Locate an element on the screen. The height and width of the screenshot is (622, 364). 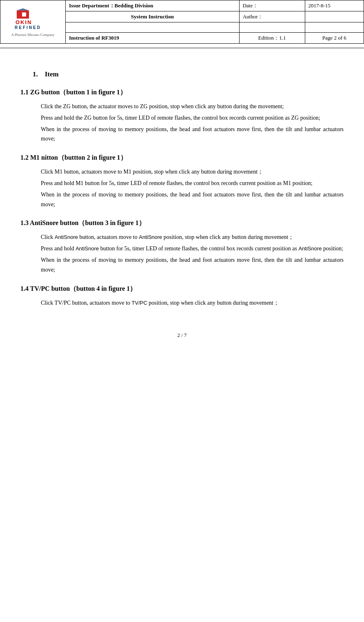
s13-p2-mid: button for 5s, timer LED of remote flash… is located at coordinates (198, 248).